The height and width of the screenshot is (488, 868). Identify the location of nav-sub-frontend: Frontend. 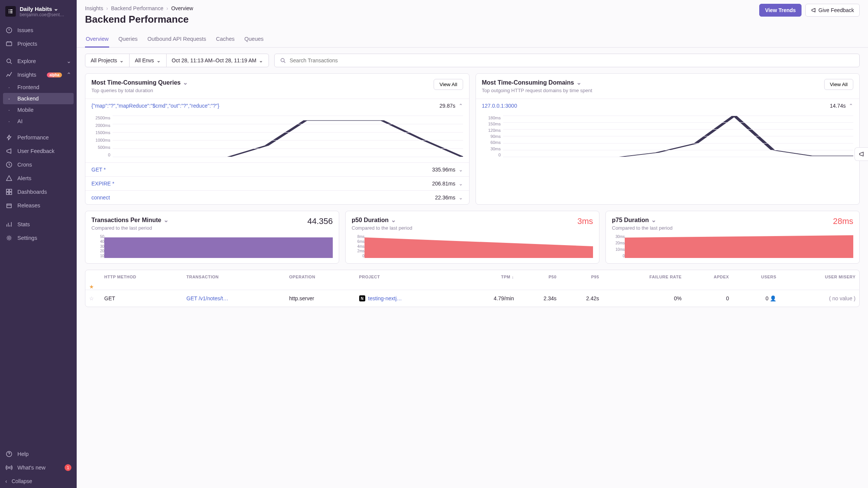
(39, 87).